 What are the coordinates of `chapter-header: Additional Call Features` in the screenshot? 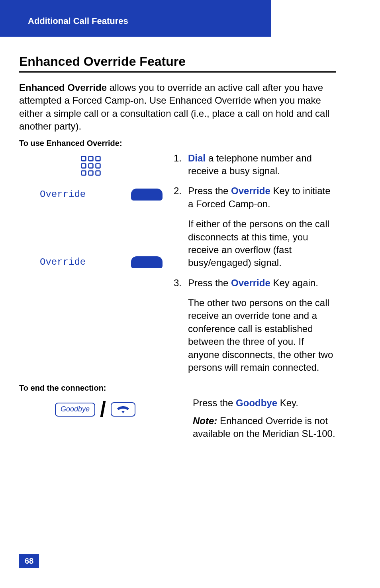 It's located at (135, 18).